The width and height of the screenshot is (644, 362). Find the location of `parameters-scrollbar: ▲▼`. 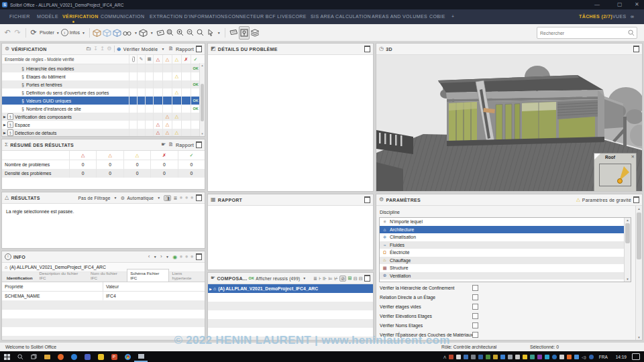

parameters-scrollbar: ▲▼ is located at coordinates (639, 274).